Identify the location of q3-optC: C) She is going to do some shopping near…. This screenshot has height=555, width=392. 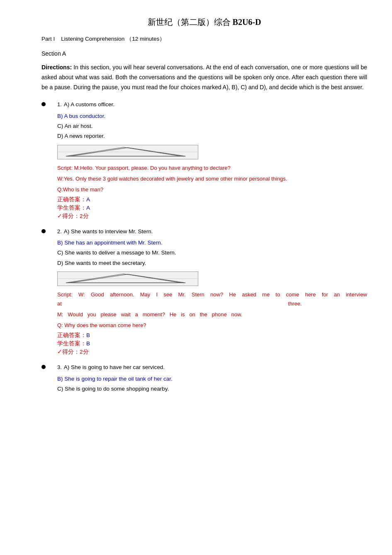
(212, 389).